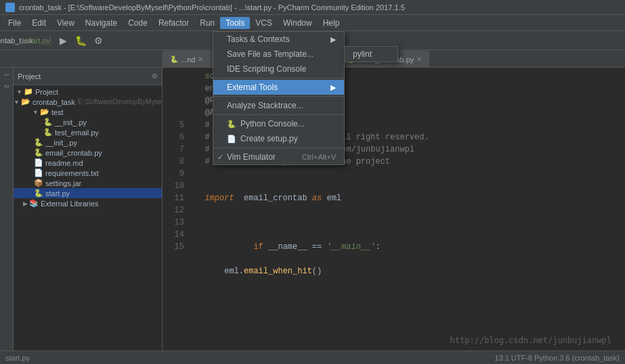  What do you see at coordinates (298, 23) in the screenshot?
I see `menu-window: Window` at bounding box center [298, 23].